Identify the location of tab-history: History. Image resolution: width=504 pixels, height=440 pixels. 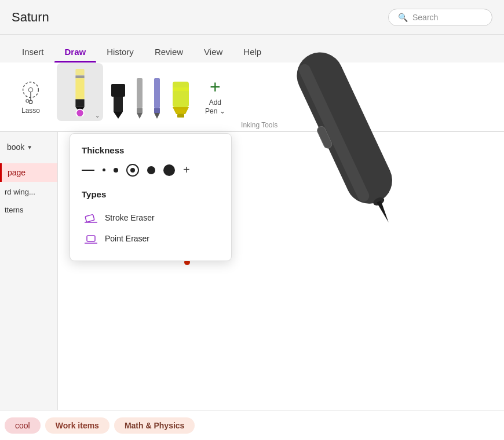
(120, 52).